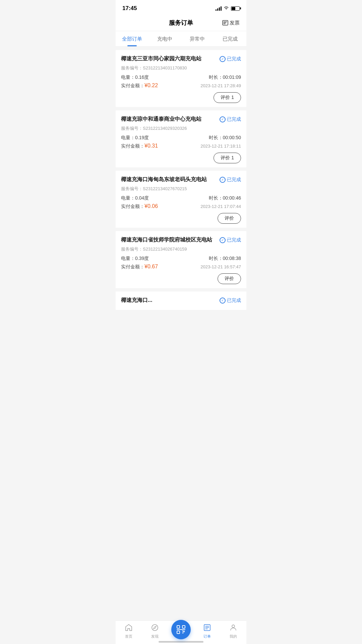 Image resolution: width=362 pixels, height=644 pixels. What do you see at coordinates (225, 259) in the screenshot?
I see `duration-label: 时长：00:08:38` at bounding box center [225, 259].